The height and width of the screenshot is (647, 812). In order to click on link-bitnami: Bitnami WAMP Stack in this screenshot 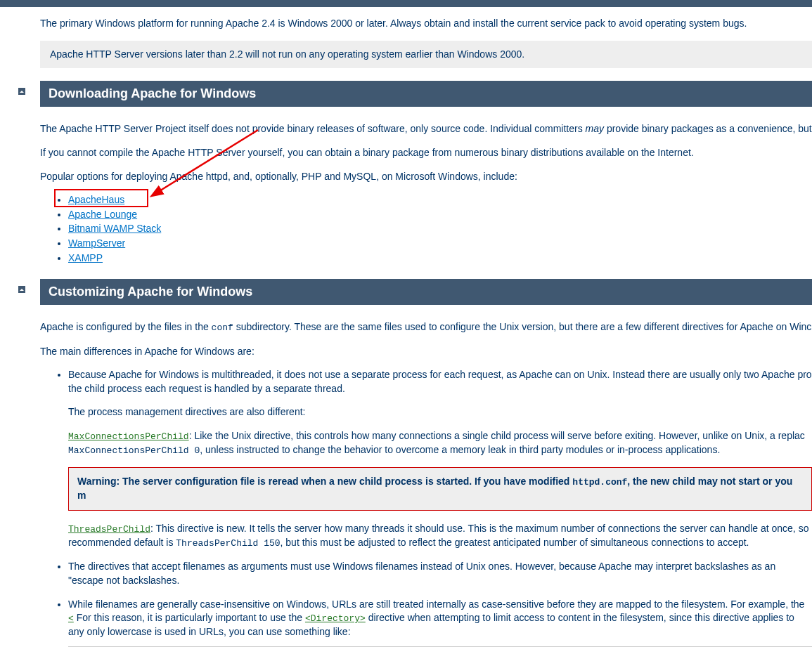, I will do `click(115, 228)`.